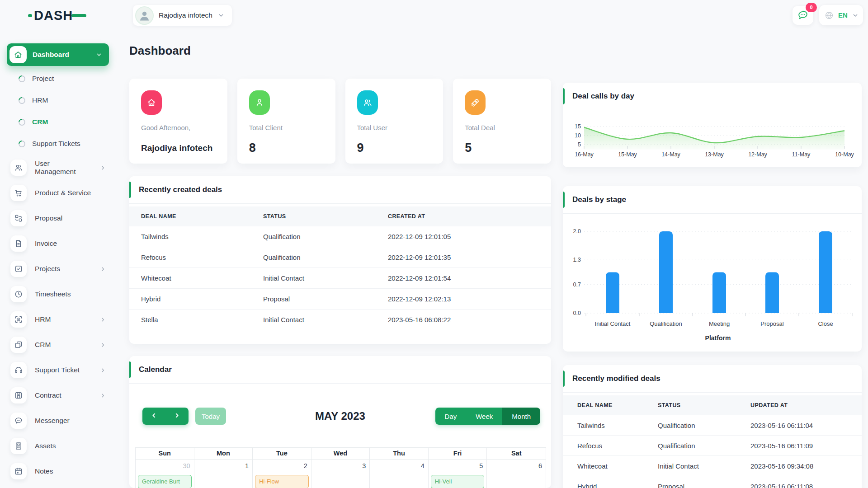 The width and height of the screenshot is (868, 488). What do you see at coordinates (58, 218) in the screenshot?
I see `sidebar-item-proposal: Proposal` at bounding box center [58, 218].